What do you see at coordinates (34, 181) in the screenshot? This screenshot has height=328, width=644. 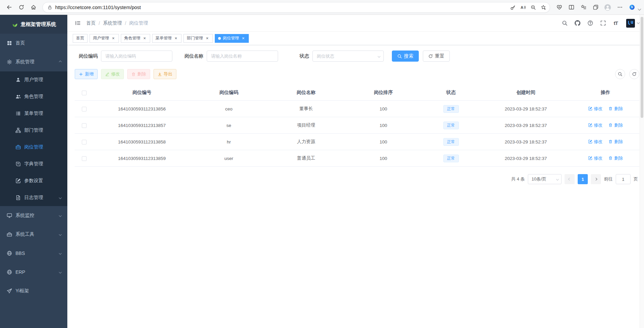 I see `sidebar-item-param-settings: 参数设置` at bounding box center [34, 181].